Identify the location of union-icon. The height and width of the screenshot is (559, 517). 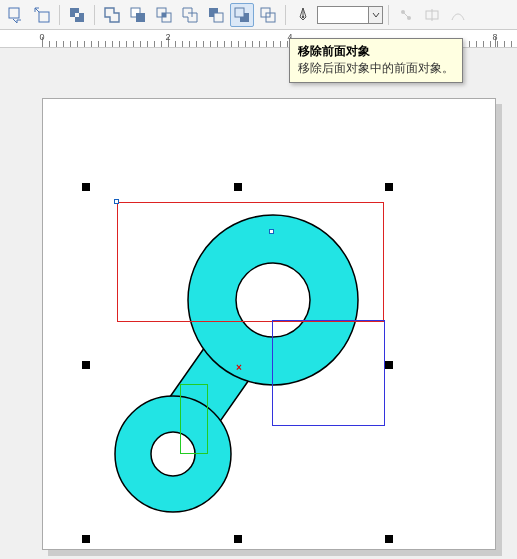
(112, 15).